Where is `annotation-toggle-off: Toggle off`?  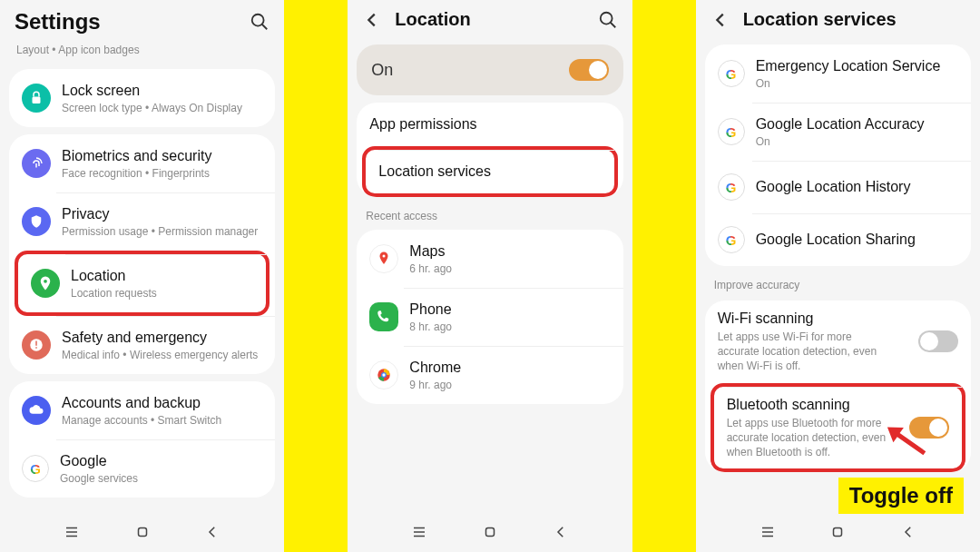 annotation-toggle-off: Toggle off is located at coordinates (901, 496).